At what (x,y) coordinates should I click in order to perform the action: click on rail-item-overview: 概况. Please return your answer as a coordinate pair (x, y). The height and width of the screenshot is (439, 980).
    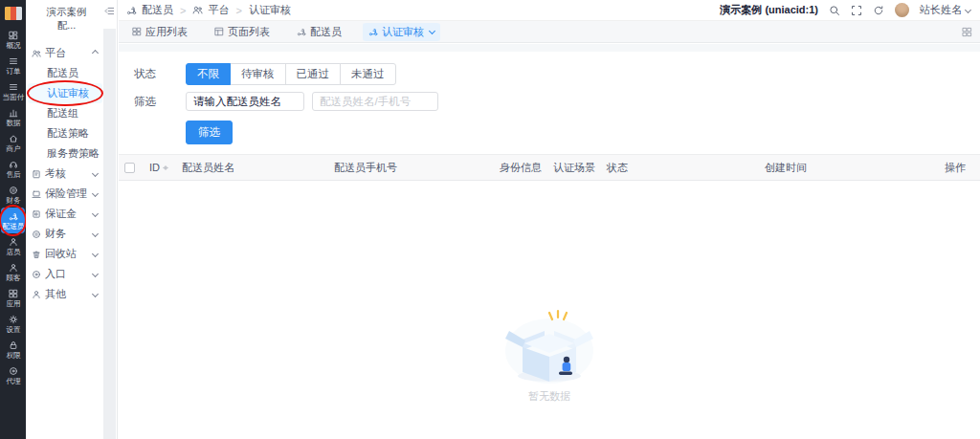
    Looking at the image, I should click on (13, 40).